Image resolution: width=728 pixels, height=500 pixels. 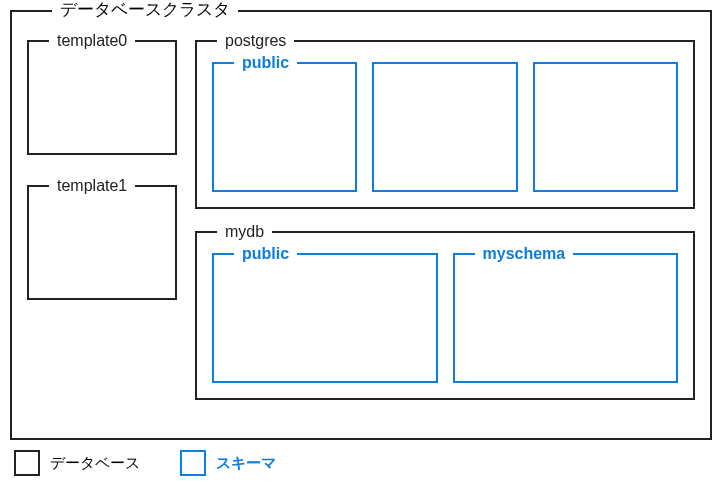 What do you see at coordinates (27, 463) in the screenshot?
I see `database-swatch-icon` at bounding box center [27, 463].